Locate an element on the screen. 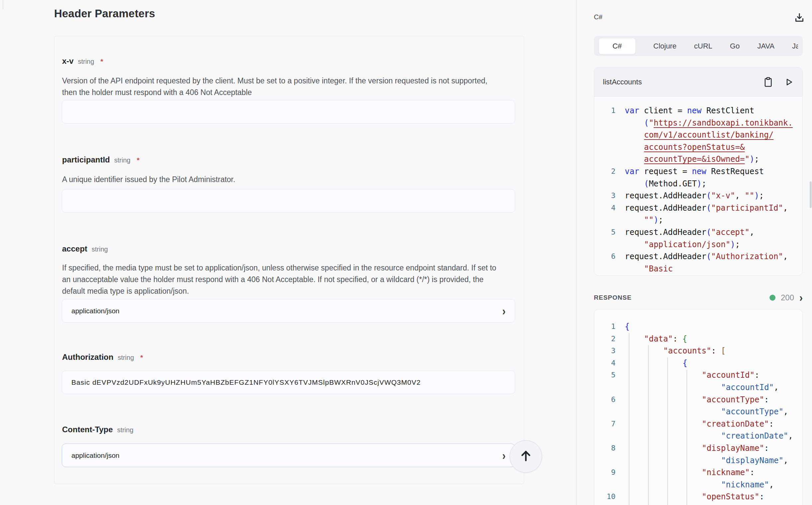 Image resolution: width=812 pixels, height=505 pixels. field-label-content-type: Content-Typestring is located at coordinates (289, 430).